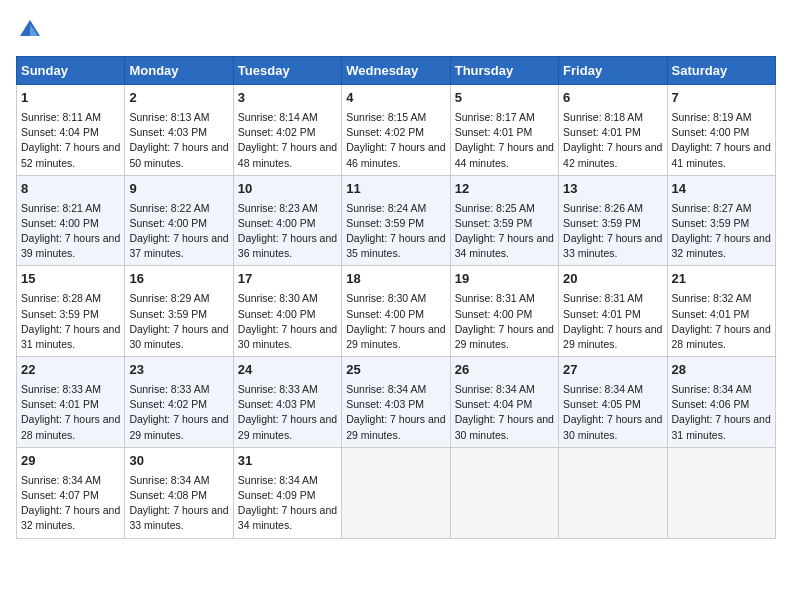 This screenshot has width=792, height=612. I want to click on sunset: Sunset: 4:07 PM, so click(60, 495).